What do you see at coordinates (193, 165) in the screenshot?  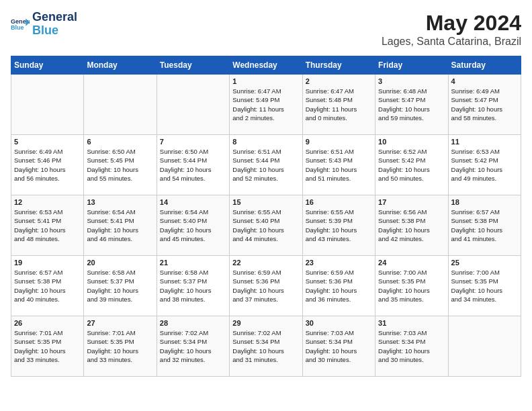 I see `calendar-cell: 7Sunrise: 6:50 AM Sunset: 5:44 PM Daylig…` at bounding box center [193, 165].